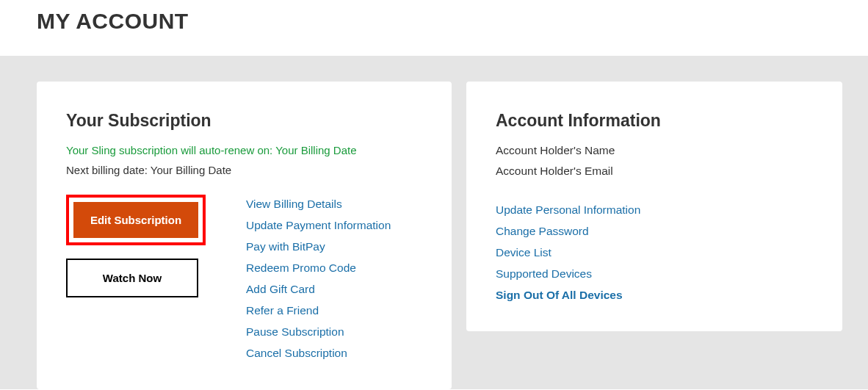 The width and height of the screenshot is (868, 390). Describe the element at coordinates (654, 295) in the screenshot. I see `sign-out-all-devices-link: Sign Out Of All Devices` at that location.